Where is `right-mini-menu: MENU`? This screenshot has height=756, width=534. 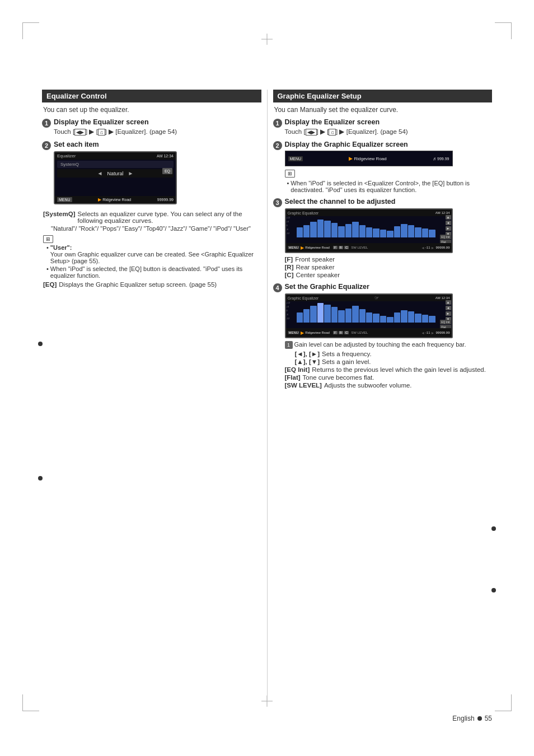
right-mini-menu: MENU is located at coordinates (296, 159).